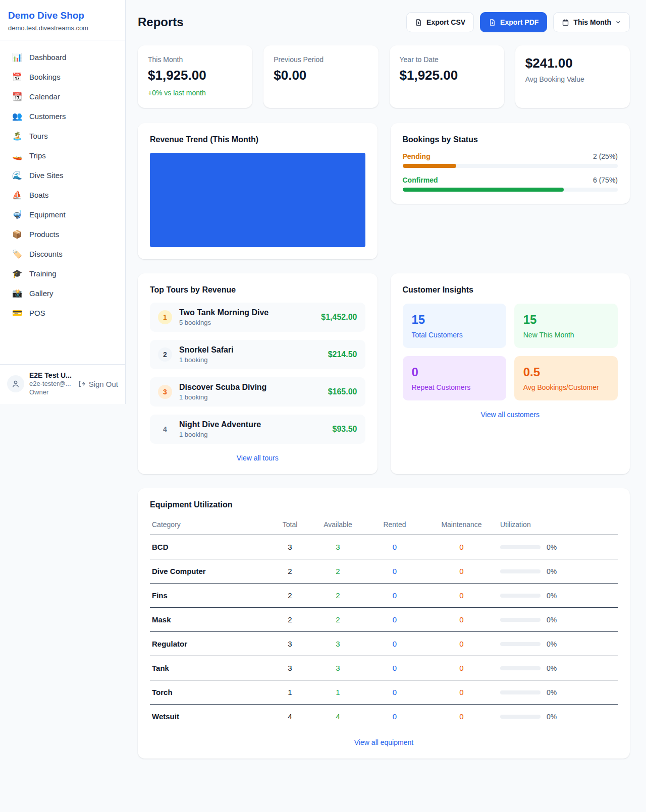 The width and height of the screenshot is (646, 812). What do you see at coordinates (98, 384) in the screenshot?
I see `sign-out-button: Sign Out` at bounding box center [98, 384].